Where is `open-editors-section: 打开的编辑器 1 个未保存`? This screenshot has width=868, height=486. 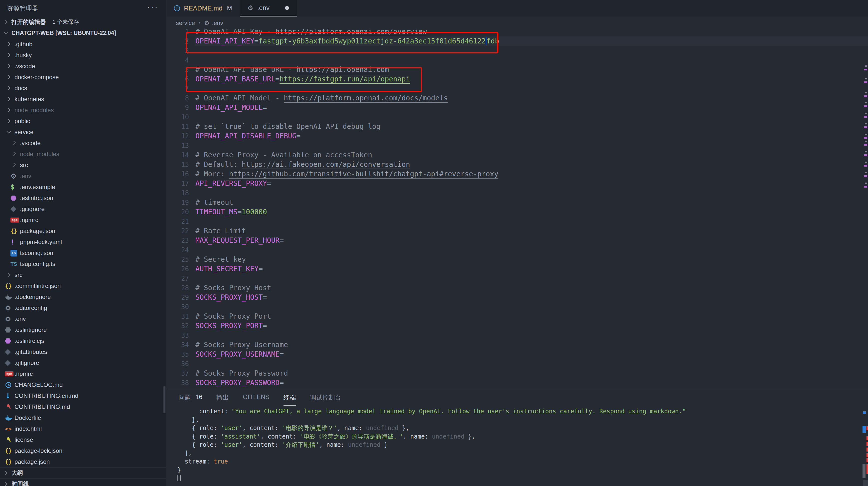 open-editors-section: 打开的编辑器 1 个未保存 is located at coordinates (83, 22).